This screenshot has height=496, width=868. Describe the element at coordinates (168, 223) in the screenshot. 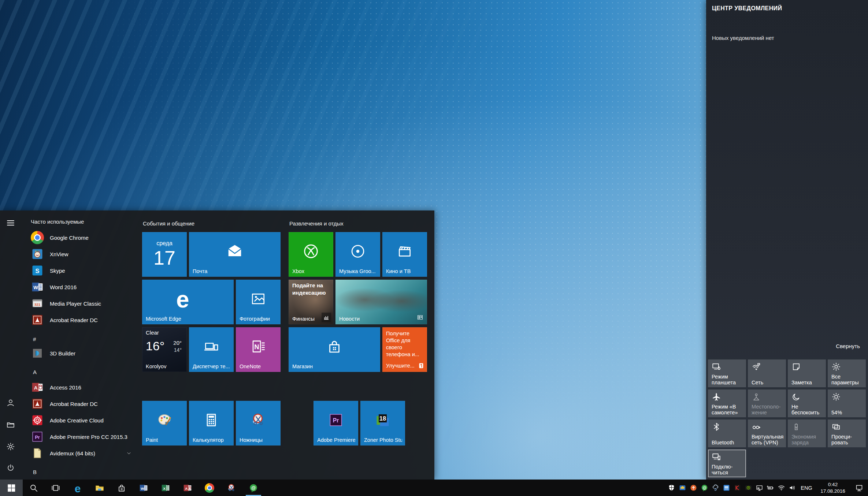

I see `tile-group-header: События и общение` at that location.